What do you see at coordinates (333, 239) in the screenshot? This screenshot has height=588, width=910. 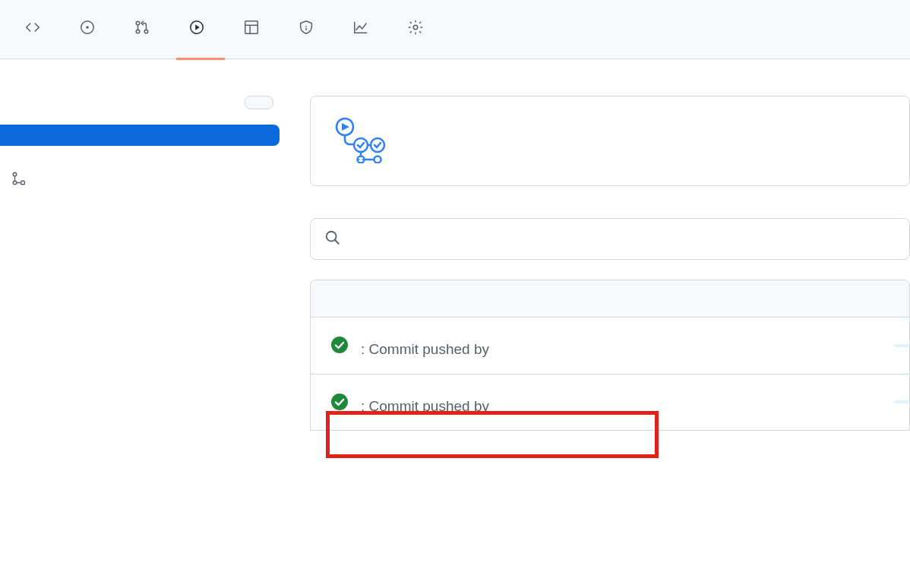 I see `search-icon` at bounding box center [333, 239].